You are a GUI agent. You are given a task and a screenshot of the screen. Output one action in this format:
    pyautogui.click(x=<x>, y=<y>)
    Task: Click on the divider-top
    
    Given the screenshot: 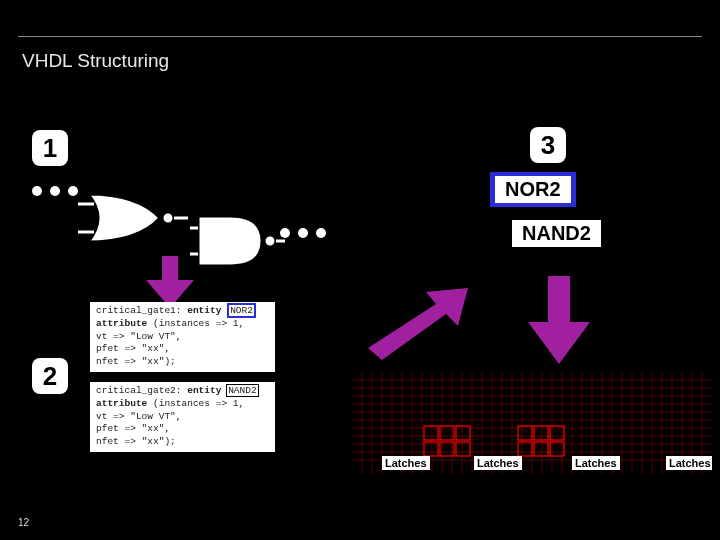 What is the action you would take?
    pyautogui.click(x=360, y=36)
    